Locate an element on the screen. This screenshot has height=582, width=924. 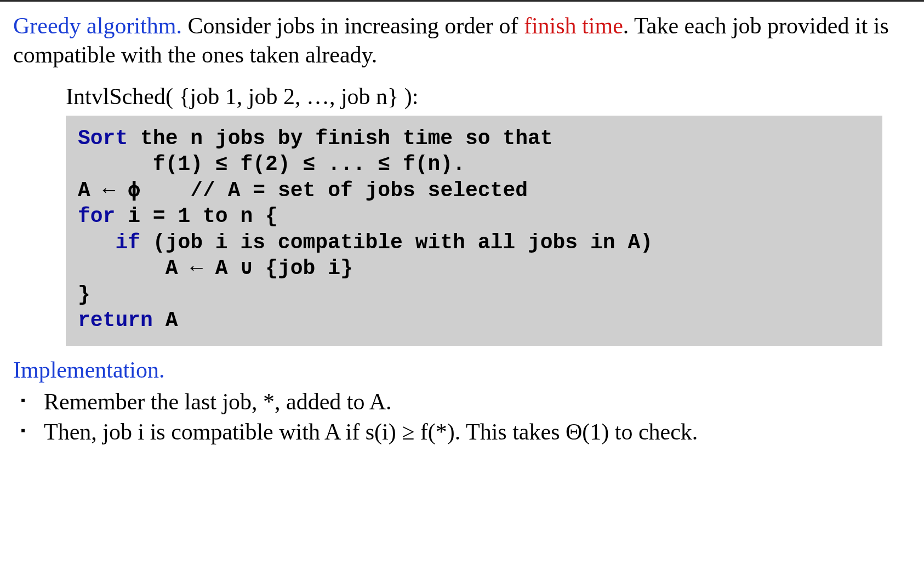
code-line-5-pre is located at coordinates (96, 242).